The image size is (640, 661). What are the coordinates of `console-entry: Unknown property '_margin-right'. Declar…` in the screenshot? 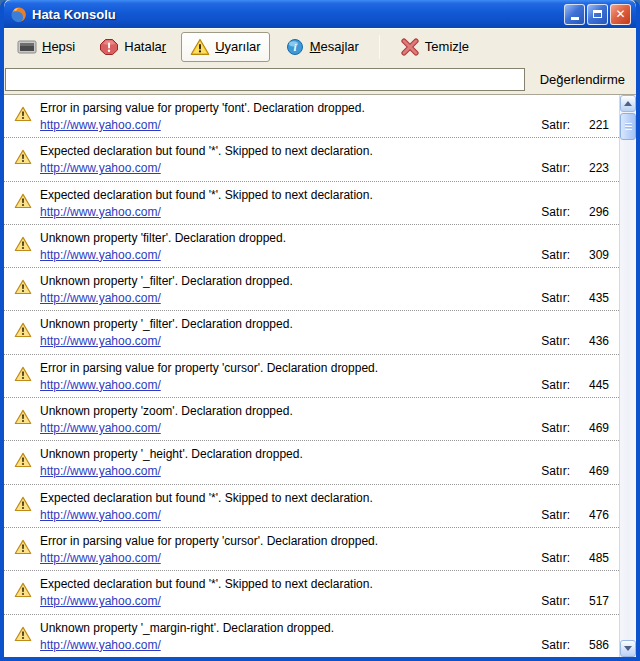 It's located at (312, 636).